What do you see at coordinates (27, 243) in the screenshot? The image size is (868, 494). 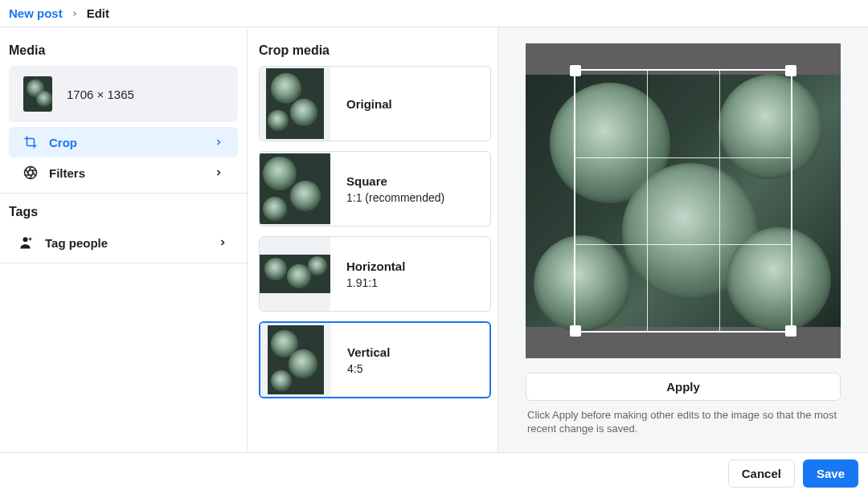 I see `person-add-icon` at bounding box center [27, 243].